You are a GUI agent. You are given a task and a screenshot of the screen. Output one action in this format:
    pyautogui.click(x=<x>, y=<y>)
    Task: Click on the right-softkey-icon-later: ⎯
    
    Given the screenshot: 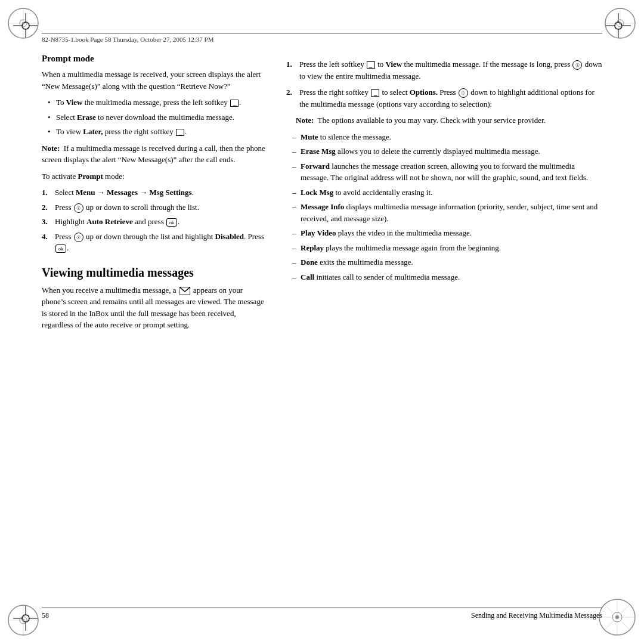 What is the action you would take?
    pyautogui.click(x=180, y=132)
    